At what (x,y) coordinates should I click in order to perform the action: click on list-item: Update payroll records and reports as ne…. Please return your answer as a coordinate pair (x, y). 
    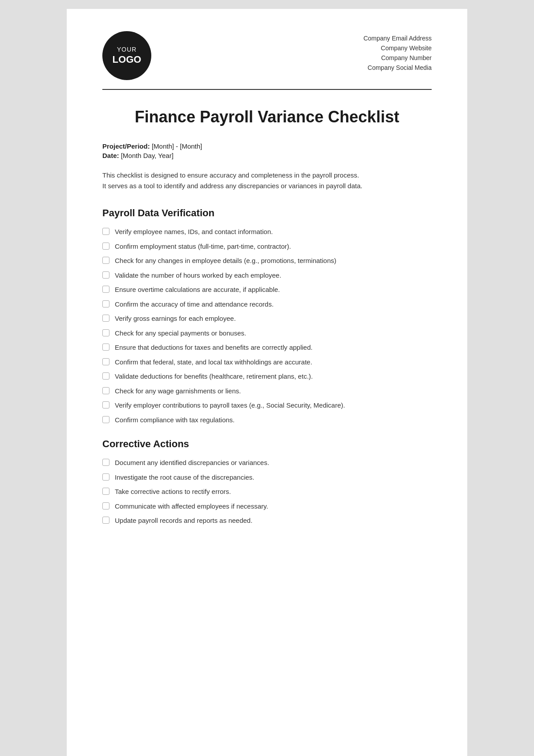
    Looking at the image, I should click on (267, 521).